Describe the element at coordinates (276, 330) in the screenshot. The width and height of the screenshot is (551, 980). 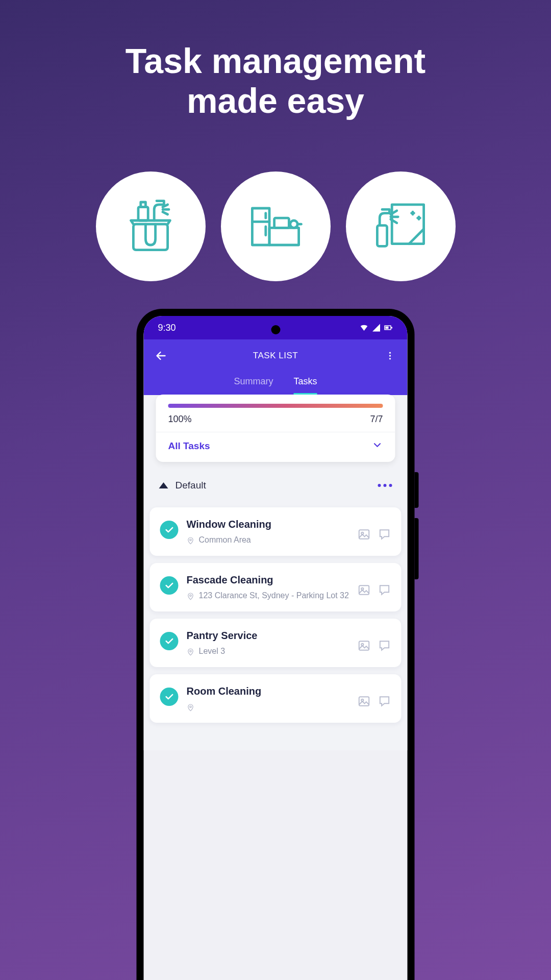
I see `phone-camera` at that location.